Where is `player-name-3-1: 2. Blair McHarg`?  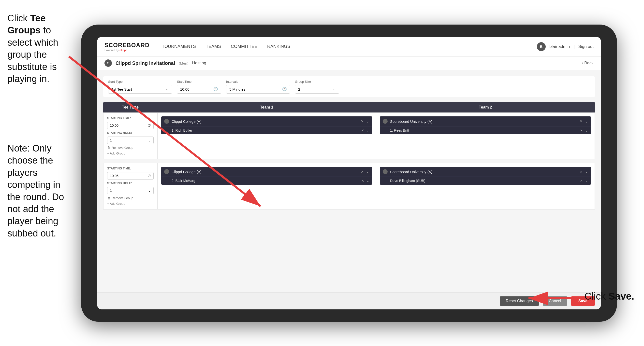 player-name-3-1: 2. Blair McHarg is located at coordinates (265, 181).